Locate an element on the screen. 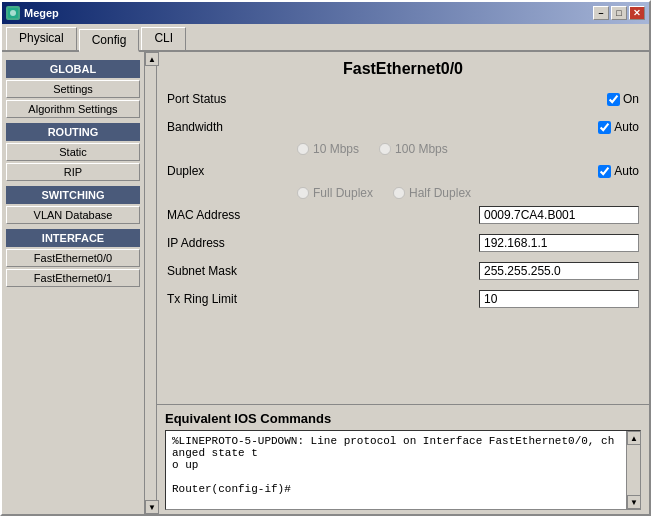 This screenshot has height=516, width=651. ios-scrollbar: ▲ ▼ is located at coordinates (633, 470).